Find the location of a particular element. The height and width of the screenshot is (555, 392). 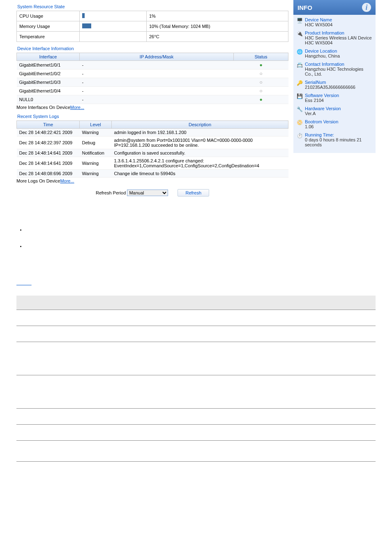

iface-name: NULL0 is located at coordinates (48, 99).